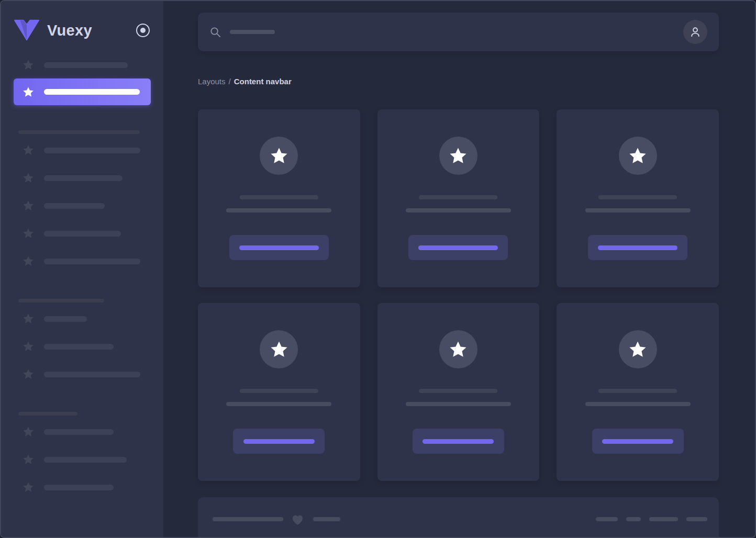 This screenshot has width=756, height=538. What do you see at coordinates (212, 82) in the screenshot?
I see `breadcrumb-parent: Layouts` at bounding box center [212, 82].